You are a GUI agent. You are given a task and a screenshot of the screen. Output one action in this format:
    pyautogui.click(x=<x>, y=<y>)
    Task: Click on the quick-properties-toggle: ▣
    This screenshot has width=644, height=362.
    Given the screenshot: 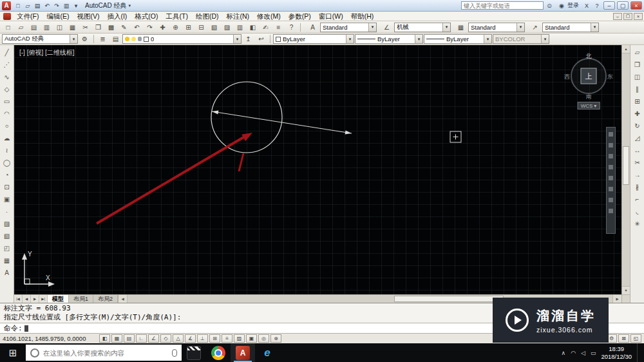 What is the action you would take?
    pyautogui.click(x=251, y=339)
    